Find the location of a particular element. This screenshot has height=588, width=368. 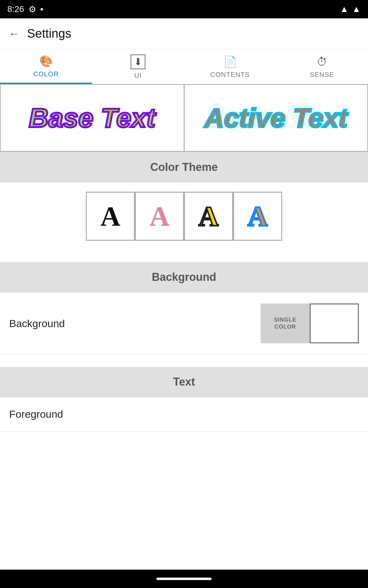

single-color-option: SINGLE COLOR is located at coordinates (285, 323).